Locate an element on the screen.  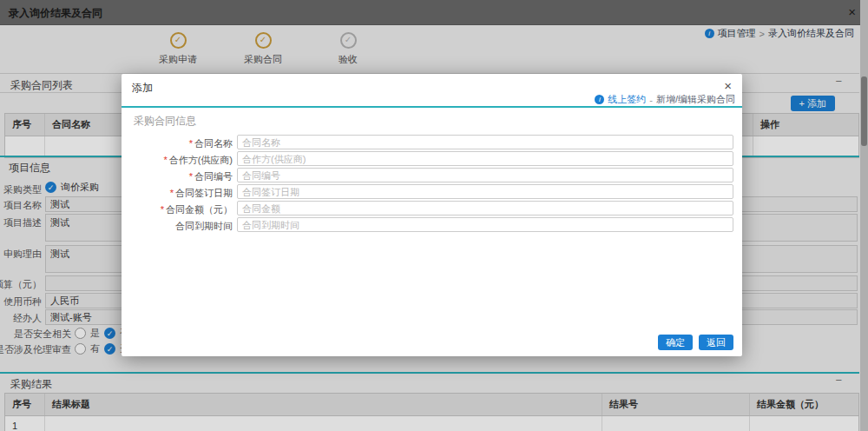
tag-secondary-text: 新增/编辑采购合同 is located at coordinates (696, 99).